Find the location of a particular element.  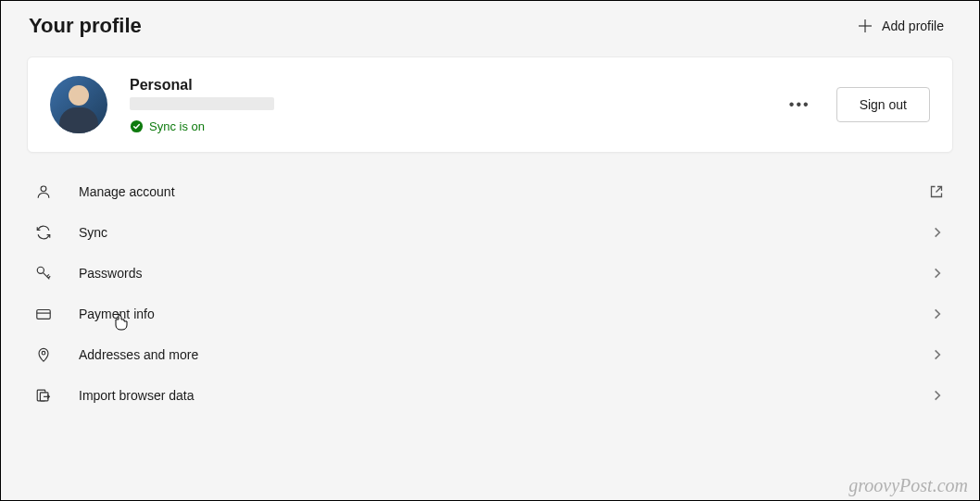

setting-label: Sync is located at coordinates (505, 232).